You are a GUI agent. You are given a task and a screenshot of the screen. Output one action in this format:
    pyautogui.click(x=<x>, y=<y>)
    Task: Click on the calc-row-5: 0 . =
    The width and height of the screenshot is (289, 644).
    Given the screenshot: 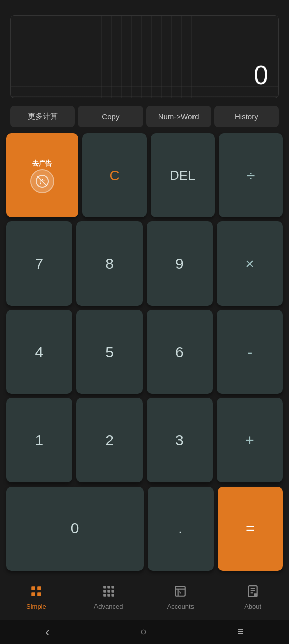 What is the action you would take?
    pyautogui.click(x=145, y=528)
    